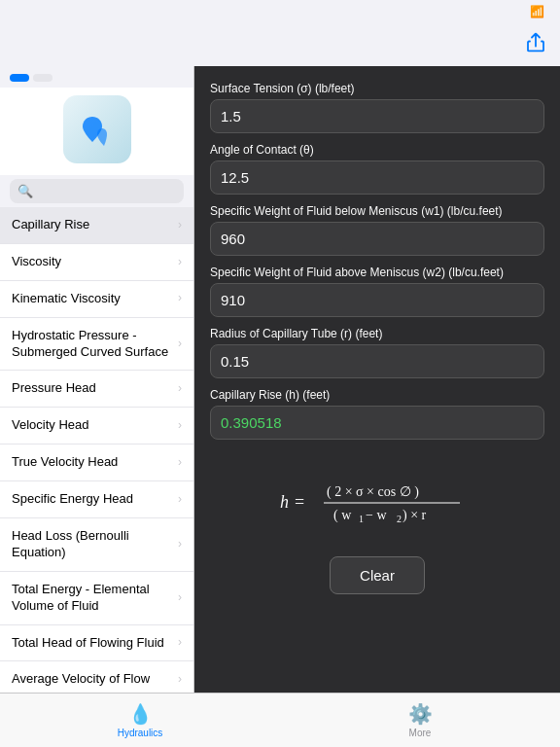 The image size is (560, 747). I want to click on field-label-0: Surface Tension (σ) (lb/feet), so click(377, 89).